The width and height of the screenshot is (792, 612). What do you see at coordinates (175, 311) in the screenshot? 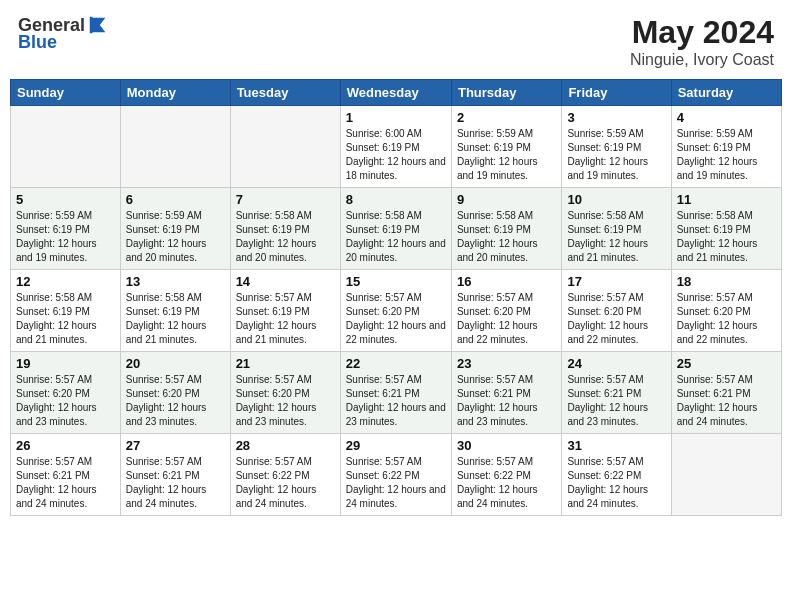
I see `calendar-cell: 13Sunrise: 5:58 AM Sunset: 6:19 PM Dayli…` at bounding box center [175, 311].